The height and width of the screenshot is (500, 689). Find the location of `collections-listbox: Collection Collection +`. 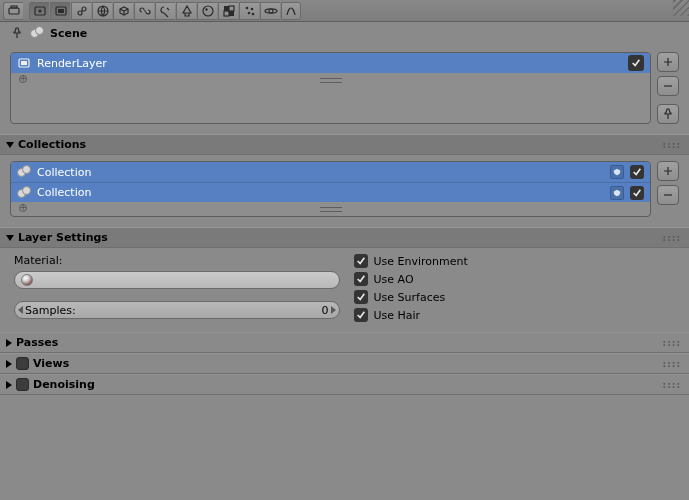

collections-listbox: Collection Collection + is located at coordinates (330, 189).